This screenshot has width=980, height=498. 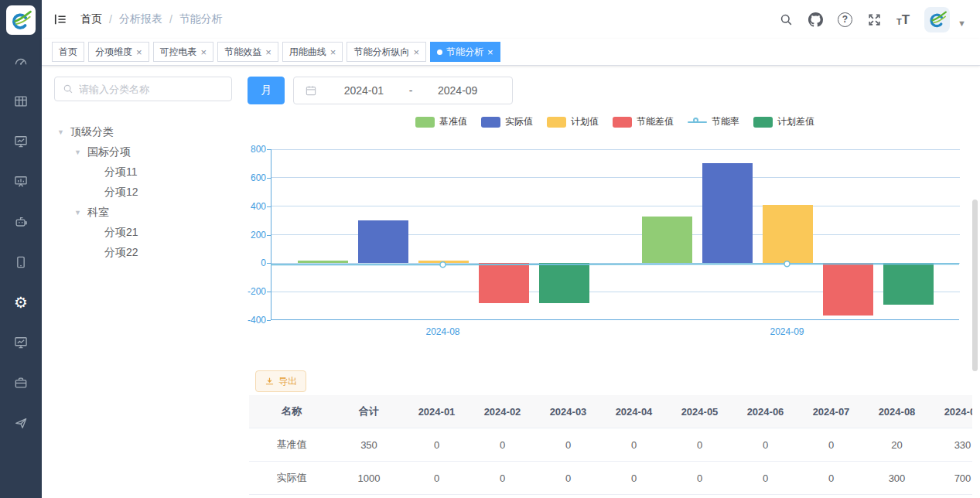 I want to click on table-header-cell: 2024-09, so click(x=951, y=411).